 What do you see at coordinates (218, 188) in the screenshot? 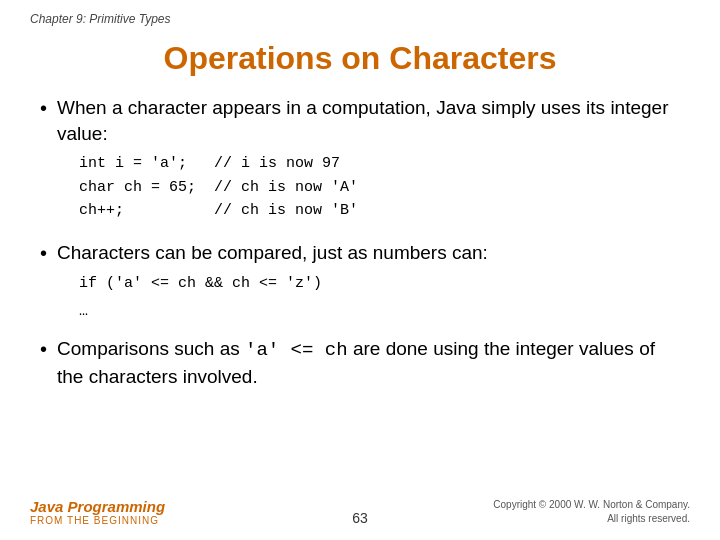
I see `code-line-2: char ch = 65; // ch is now 'A'` at bounding box center [218, 188].